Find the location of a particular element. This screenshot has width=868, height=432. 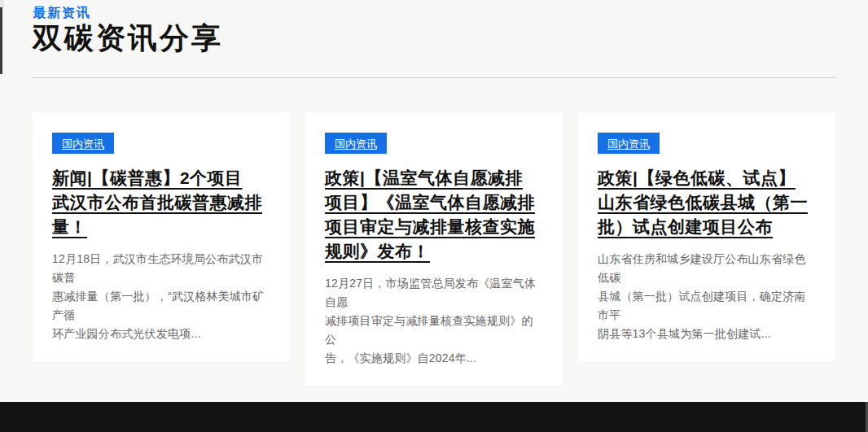

news-card-title: 政策|【温室气体自愿减排 项目】《温室气体自愿减排 项目审定与减排量核查实施 规… is located at coordinates (434, 215).